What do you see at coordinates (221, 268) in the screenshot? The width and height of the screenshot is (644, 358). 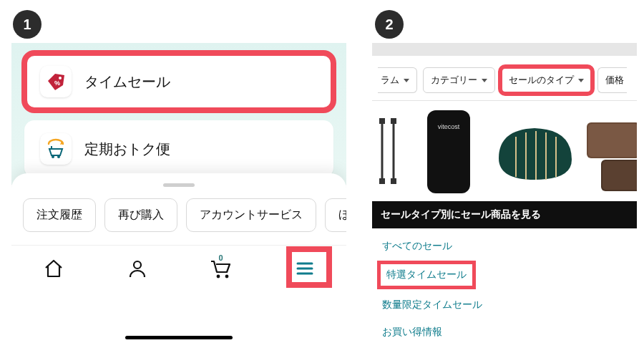 I see `nav-cart: 0` at bounding box center [221, 268].